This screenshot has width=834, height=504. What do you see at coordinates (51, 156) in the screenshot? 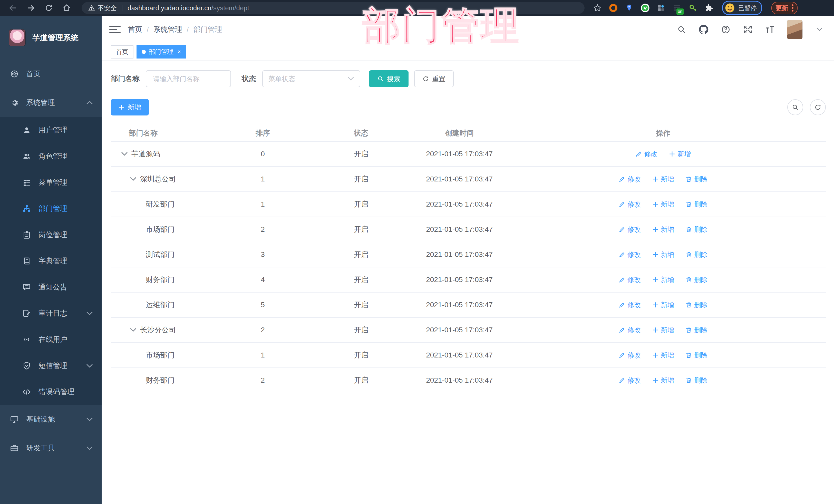
I see `sidebar-item-roles: 角色管理` at bounding box center [51, 156].